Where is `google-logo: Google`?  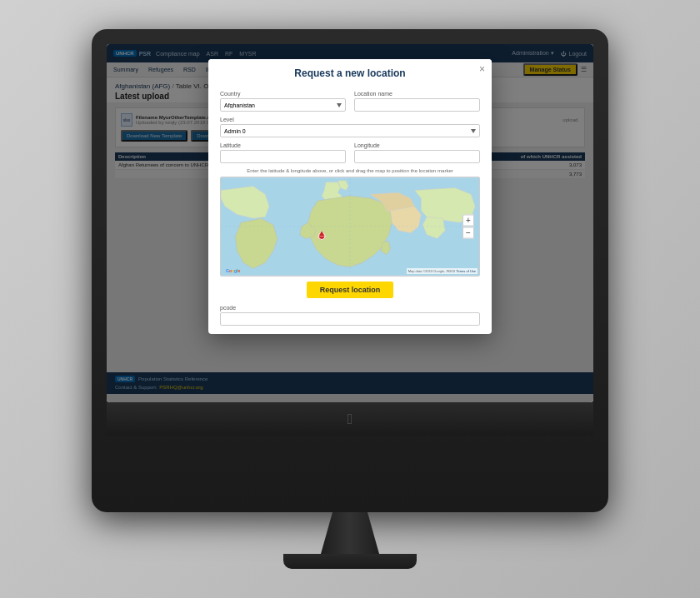
google-logo: Google is located at coordinates (233, 270).